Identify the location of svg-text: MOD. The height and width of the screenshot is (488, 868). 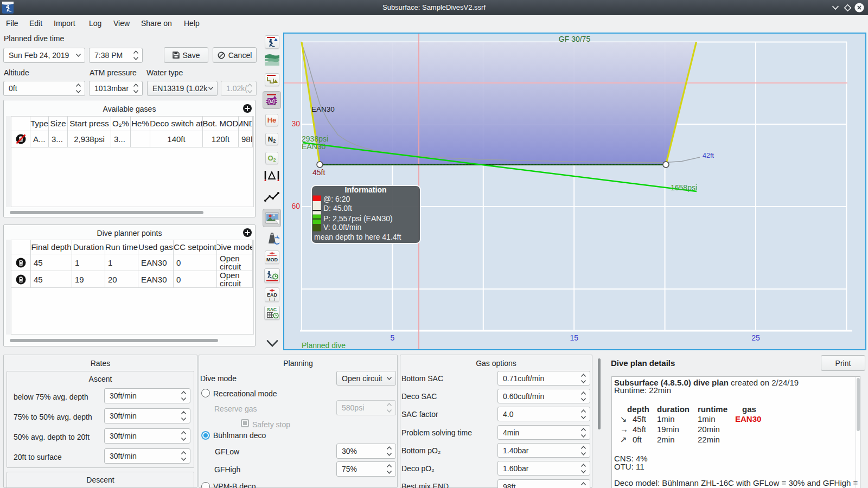
(272, 260).